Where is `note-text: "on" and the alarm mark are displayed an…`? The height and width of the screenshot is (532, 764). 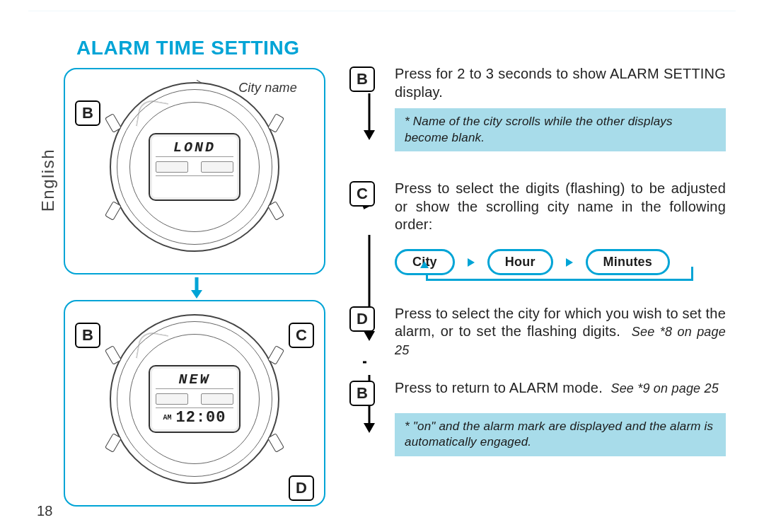
note-text: "on" and the alarm mark are displayed an… is located at coordinates (559, 434).